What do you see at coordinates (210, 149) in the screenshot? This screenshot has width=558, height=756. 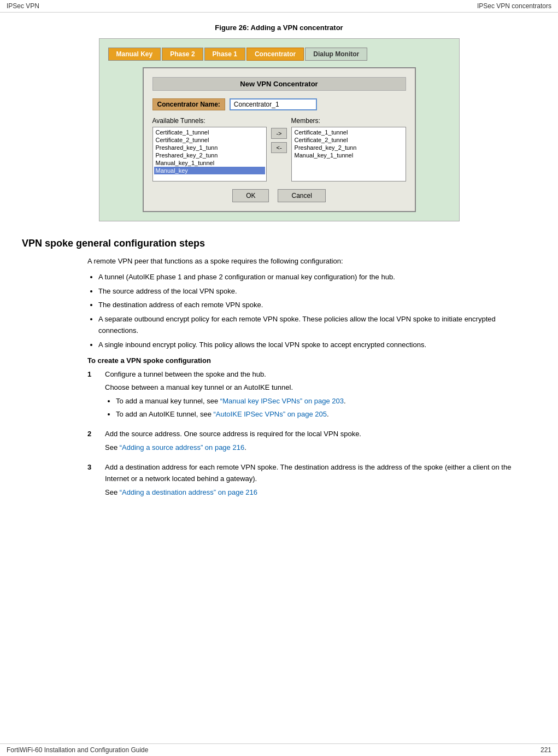 I see `available-tunnels-section: Available Tunnels: Certificate_1_tunnel …` at bounding box center [210, 149].